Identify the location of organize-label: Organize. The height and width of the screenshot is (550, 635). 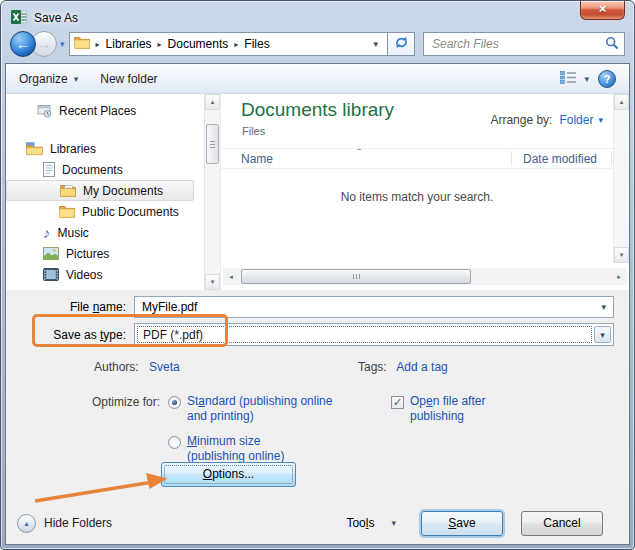
(44, 79).